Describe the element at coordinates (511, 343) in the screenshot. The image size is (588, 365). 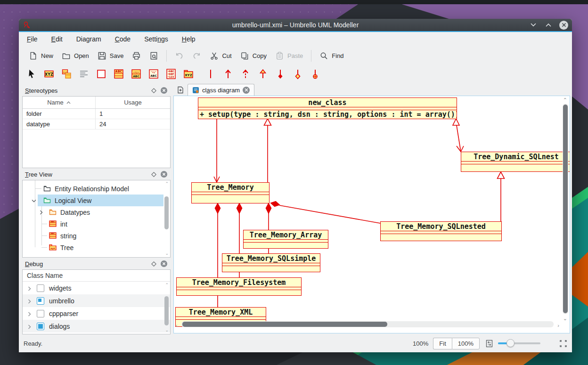
I see `zoom-slider-handle` at that location.